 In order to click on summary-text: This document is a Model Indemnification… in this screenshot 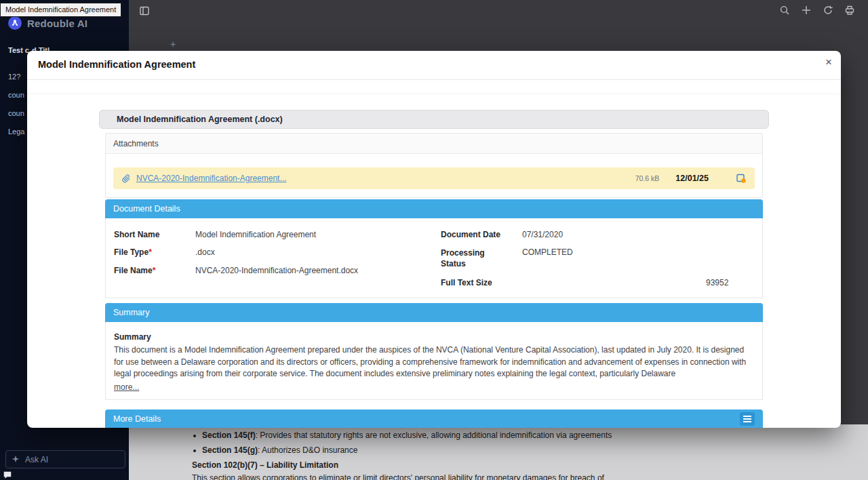, I will do `click(434, 362)`.